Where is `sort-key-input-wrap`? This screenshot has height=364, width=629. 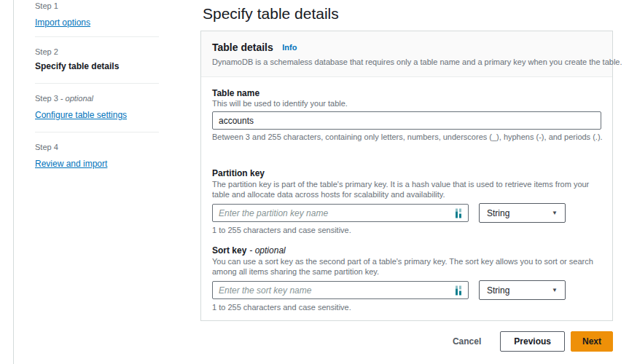
sort-key-input-wrap is located at coordinates (340, 290).